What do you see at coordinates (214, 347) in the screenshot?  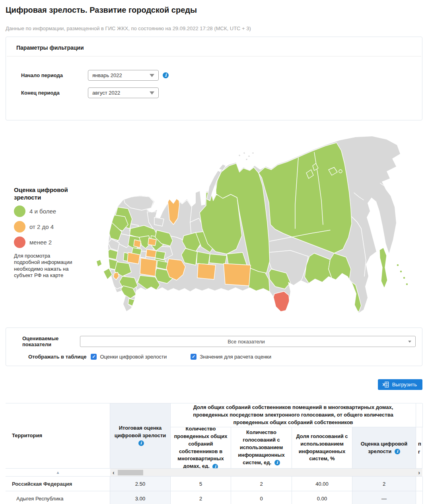 I see `indicators-panel: Оцениваемые показатели Все показатели От…` at bounding box center [214, 347].